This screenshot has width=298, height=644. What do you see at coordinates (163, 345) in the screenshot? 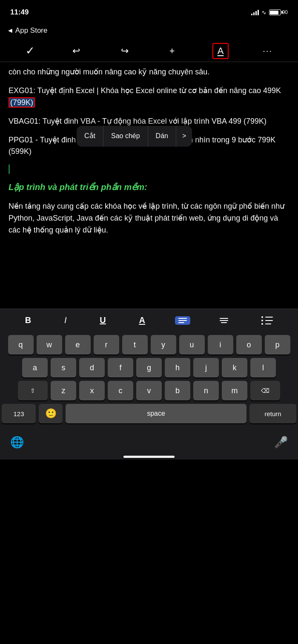
I see `key-y: y` at bounding box center [163, 345].